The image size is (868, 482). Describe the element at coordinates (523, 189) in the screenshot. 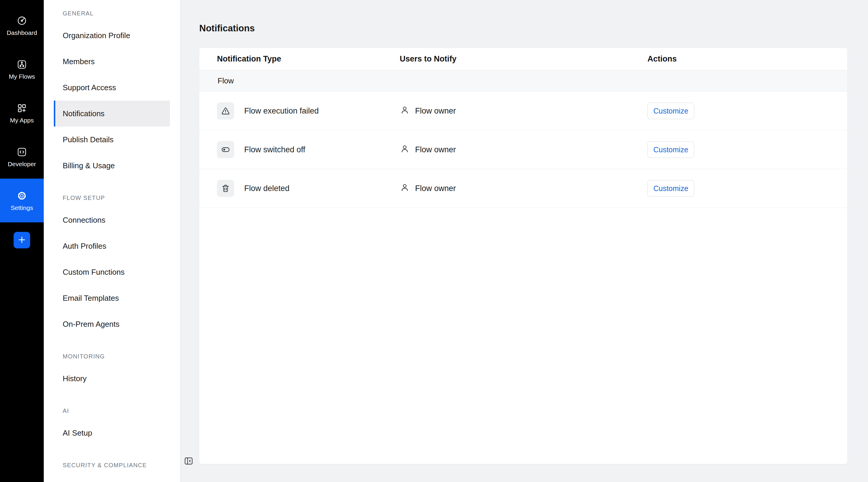

I see `table-row: Flow deleted Flow owner Customize` at that location.